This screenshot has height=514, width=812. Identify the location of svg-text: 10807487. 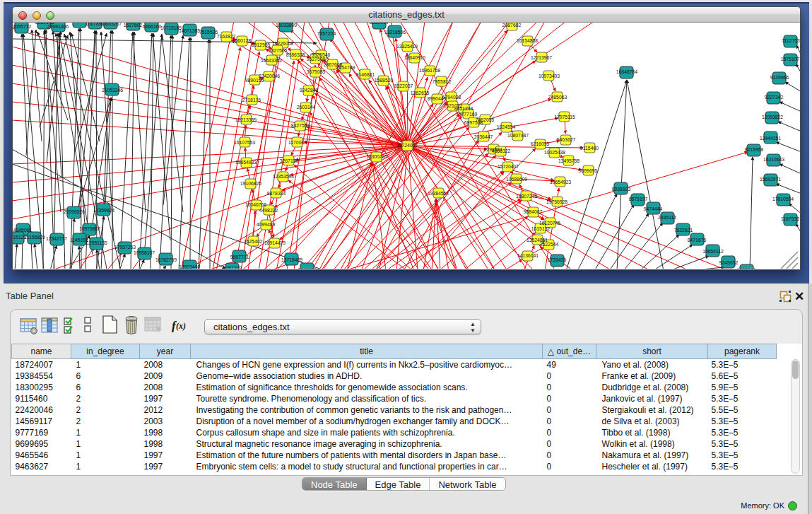
(518, 136).